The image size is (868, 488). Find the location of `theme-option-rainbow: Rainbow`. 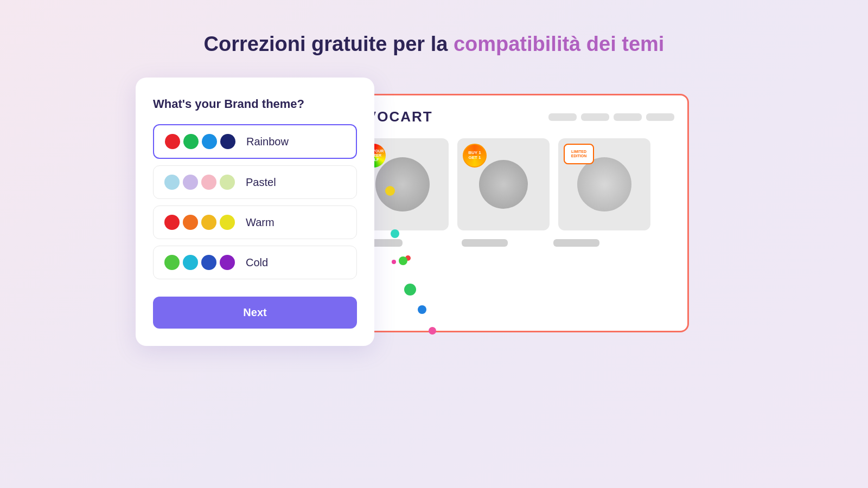

theme-option-rainbow: Rainbow is located at coordinates (255, 142).